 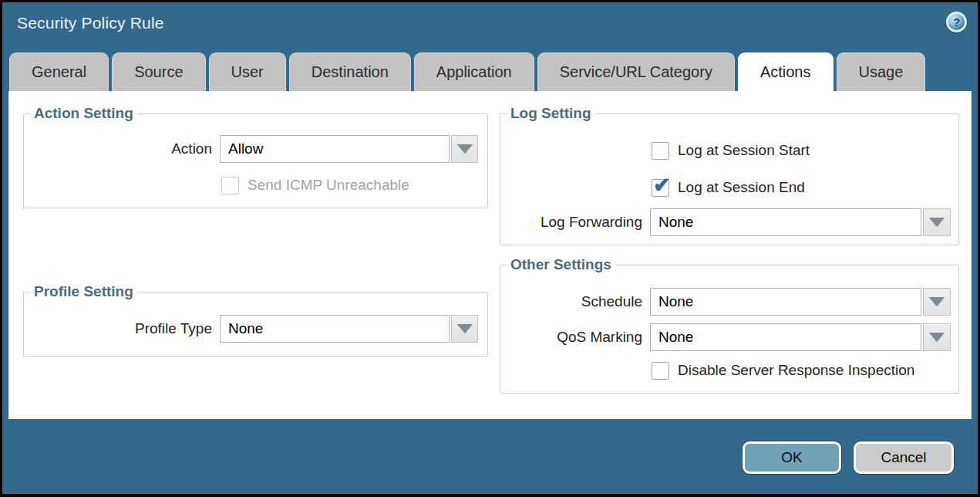 I want to click on profile-type-label: Profile Type, so click(x=133, y=329).